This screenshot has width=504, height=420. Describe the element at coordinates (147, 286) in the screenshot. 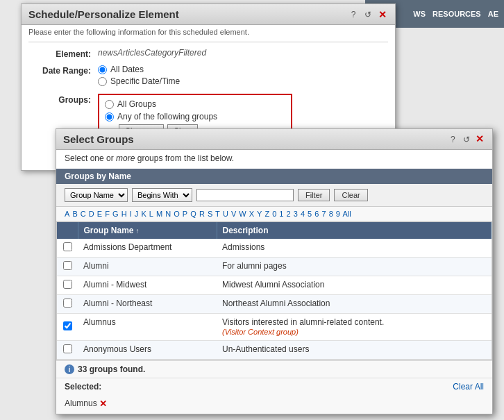

I see `row-name-cell: Alumni - Midwest` at that location.